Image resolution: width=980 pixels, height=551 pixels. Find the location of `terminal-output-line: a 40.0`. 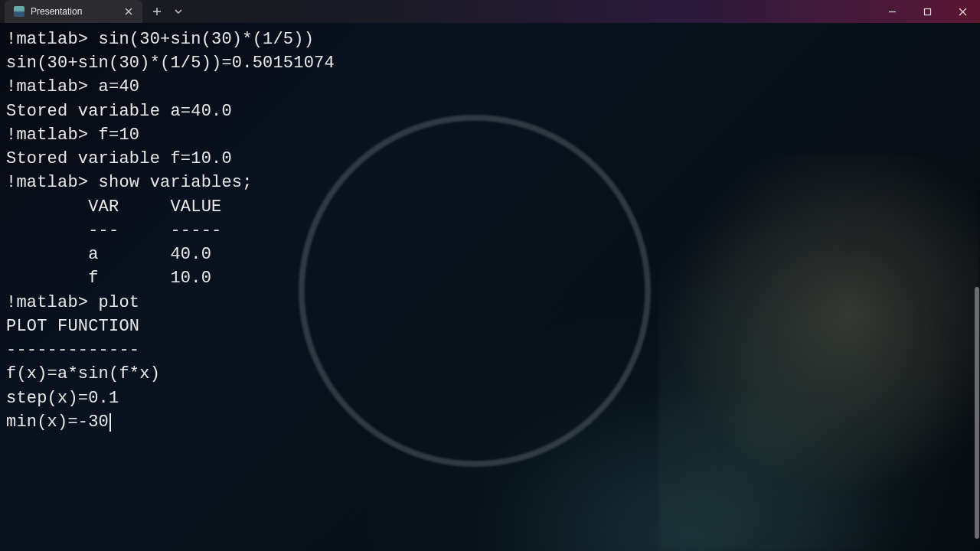

terminal-output-line: a 40.0 is located at coordinates (490, 254).